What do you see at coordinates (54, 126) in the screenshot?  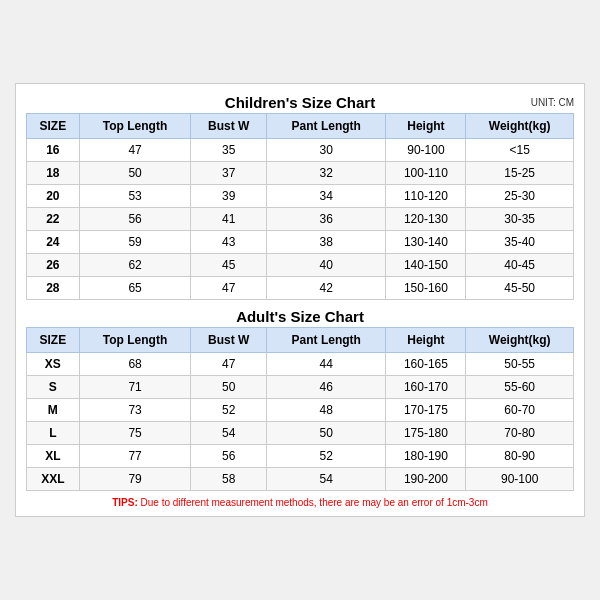 I see `children-col-size: SIZE` at bounding box center [54, 126].